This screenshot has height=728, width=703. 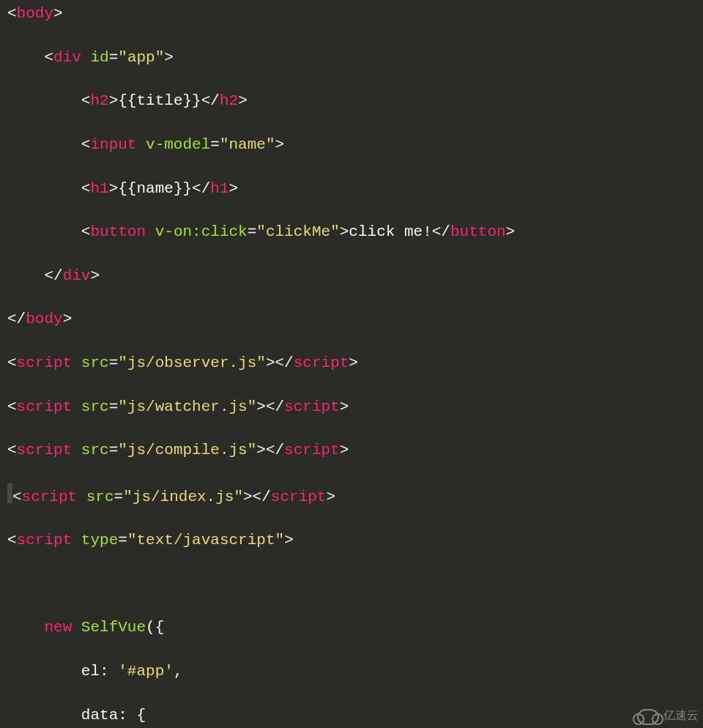 What do you see at coordinates (352, 319) in the screenshot?
I see `code-line: </body>` at bounding box center [352, 319].